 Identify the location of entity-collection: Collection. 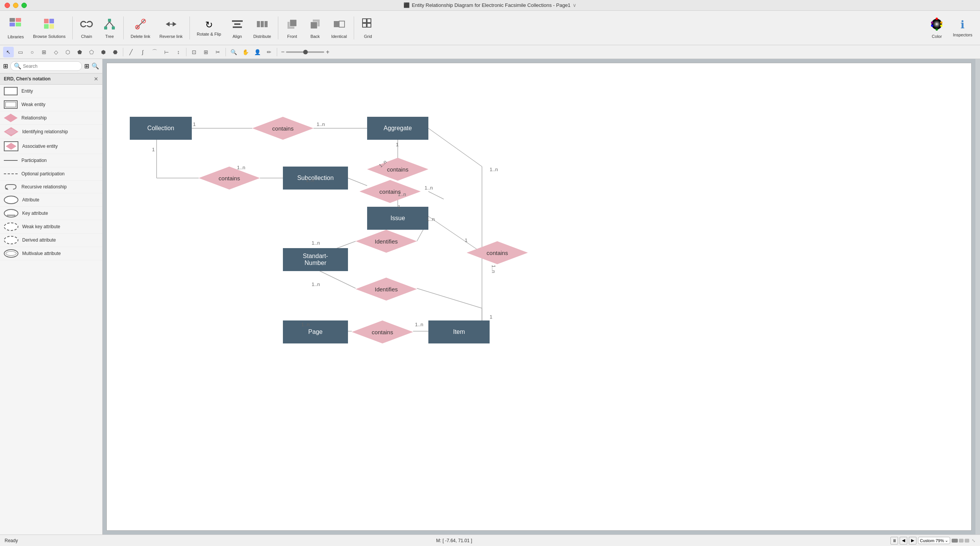
(161, 128).